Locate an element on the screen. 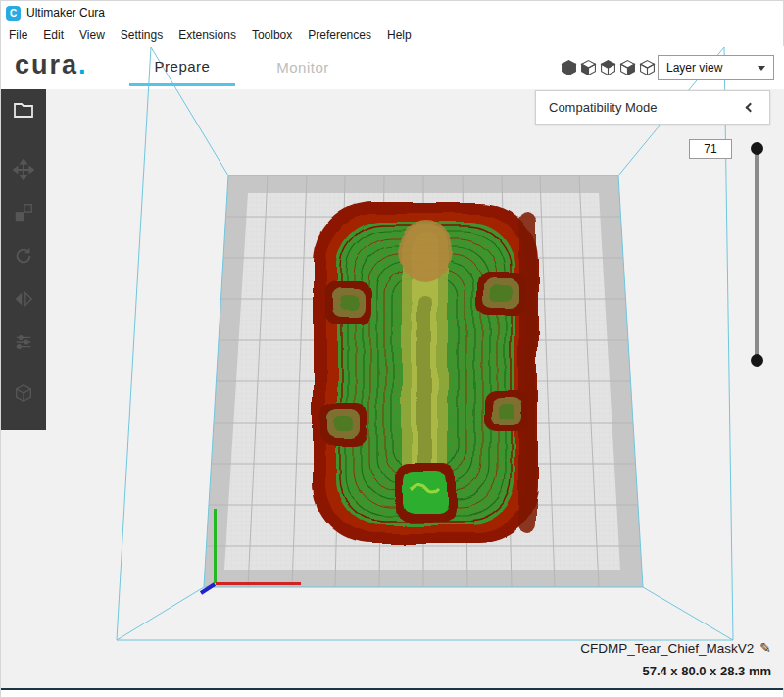 The height and width of the screenshot is (698, 784). model-info: CFDMP_Tear_Chief_MaskV2 ✎ 57.4 x 80.0 x … is located at coordinates (676, 659).